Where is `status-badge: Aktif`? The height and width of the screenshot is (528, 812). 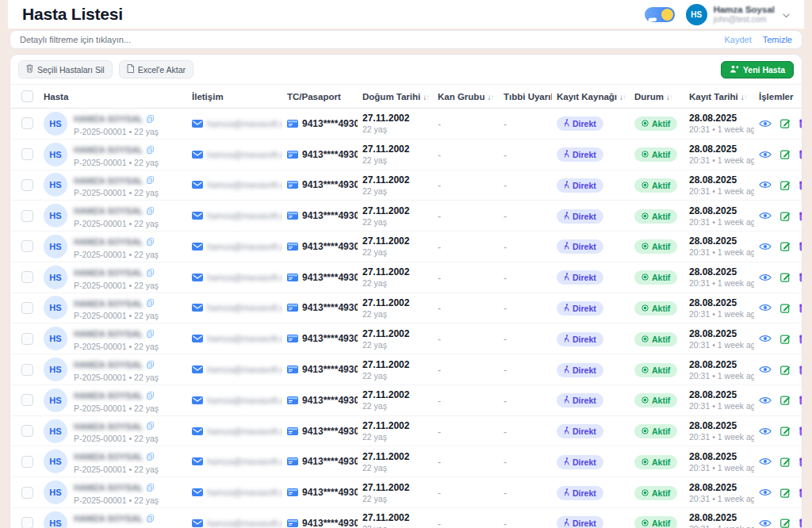
status-badge: Aktif is located at coordinates (656, 308).